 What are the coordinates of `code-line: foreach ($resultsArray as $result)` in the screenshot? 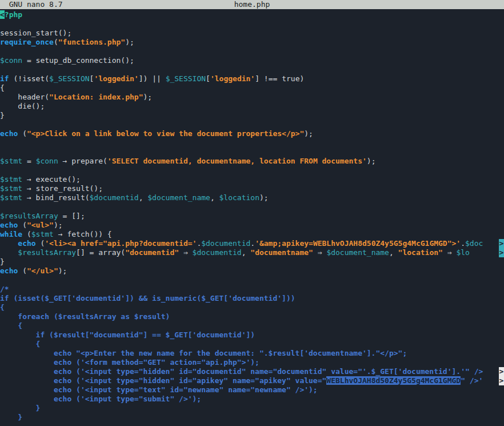 It's located at (252, 317).